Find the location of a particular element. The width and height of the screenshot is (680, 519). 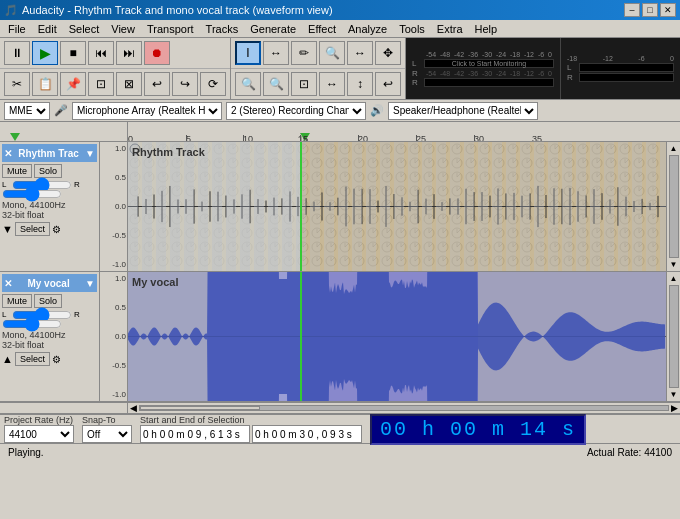

zoom-tool: 🔍 is located at coordinates (332, 53).